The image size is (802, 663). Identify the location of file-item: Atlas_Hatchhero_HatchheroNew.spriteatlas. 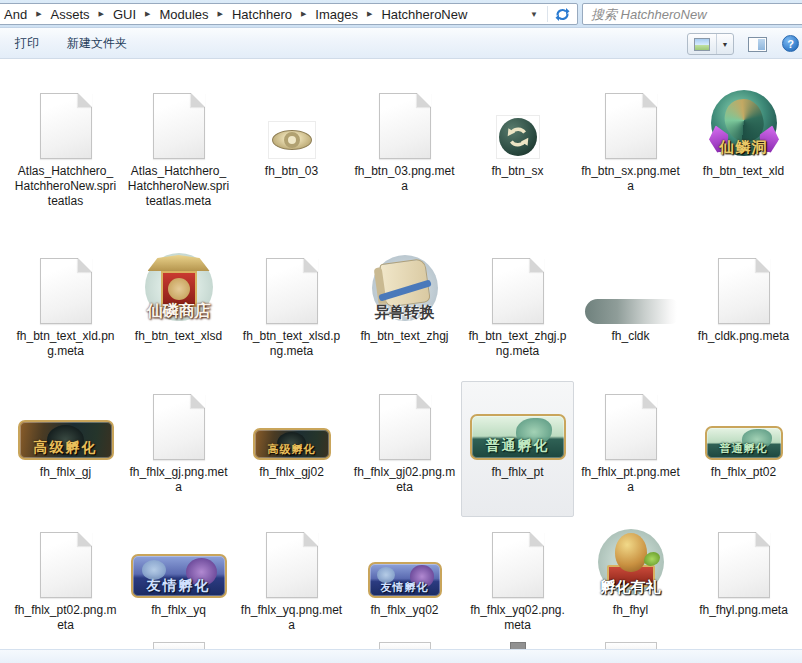
(66, 151).